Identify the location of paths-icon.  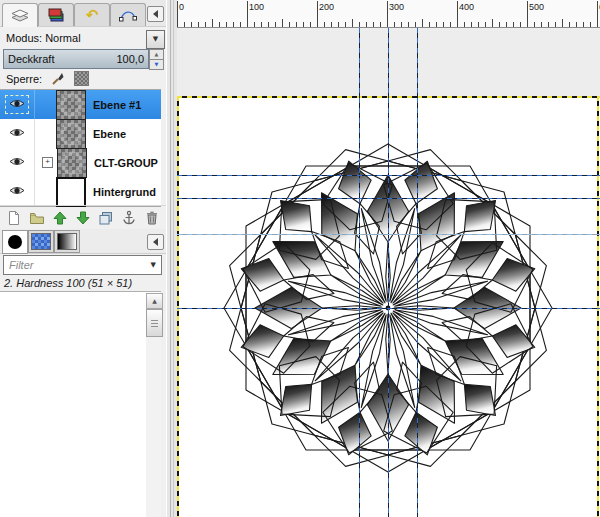
(128, 15).